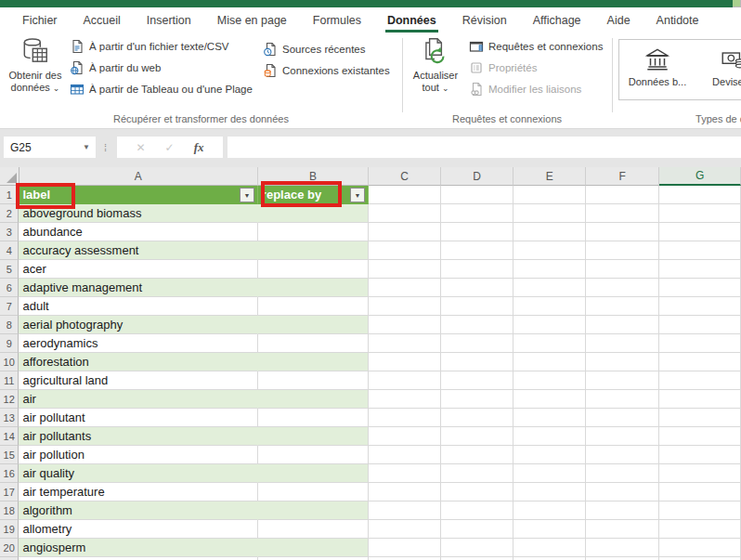 The image size is (741, 560). Describe the element at coordinates (622, 418) in the screenshot. I see `cell-F13` at that location.